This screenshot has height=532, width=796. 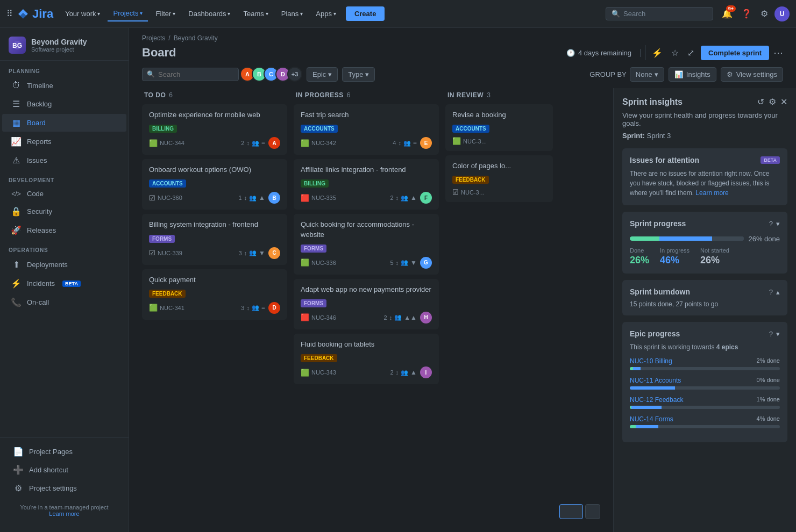 I want to click on epic-filter: Epic ▾, so click(x=322, y=74).